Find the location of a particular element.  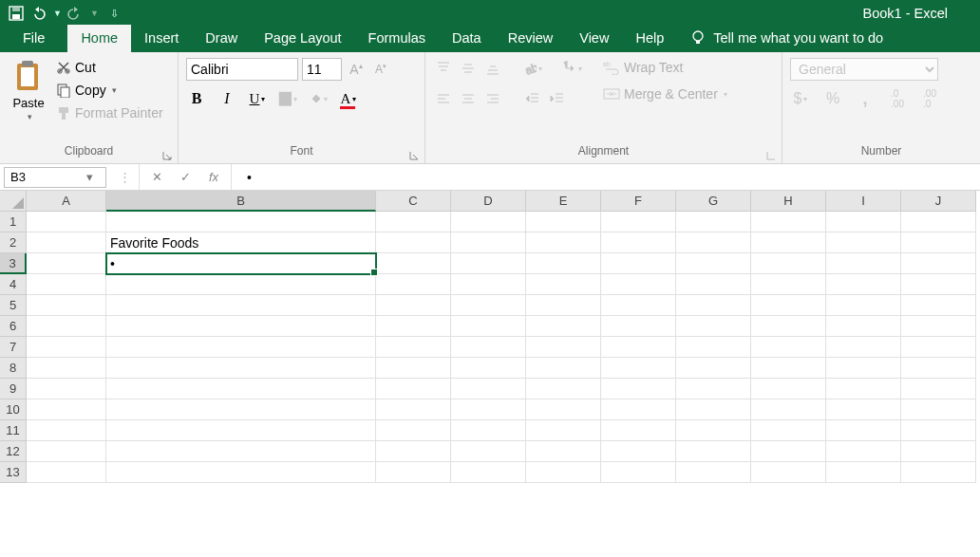

tab-insert: Insert is located at coordinates (161, 38).